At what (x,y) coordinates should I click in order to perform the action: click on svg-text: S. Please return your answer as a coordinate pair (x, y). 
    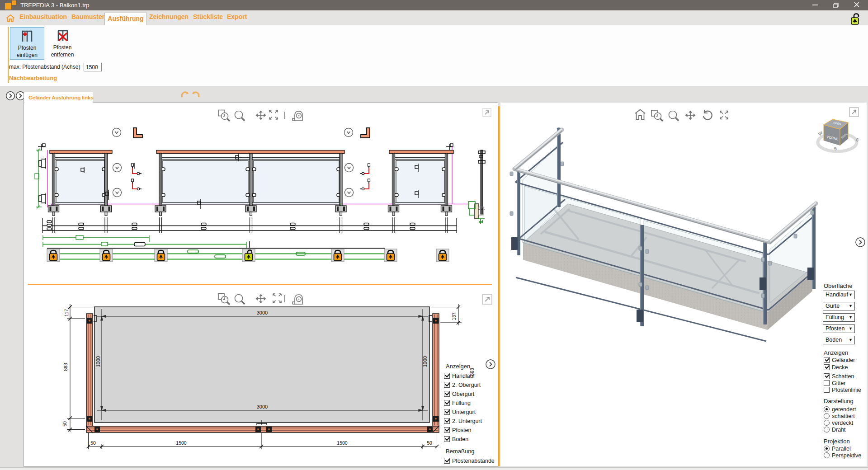
    Looking at the image, I should click on (835, 149).